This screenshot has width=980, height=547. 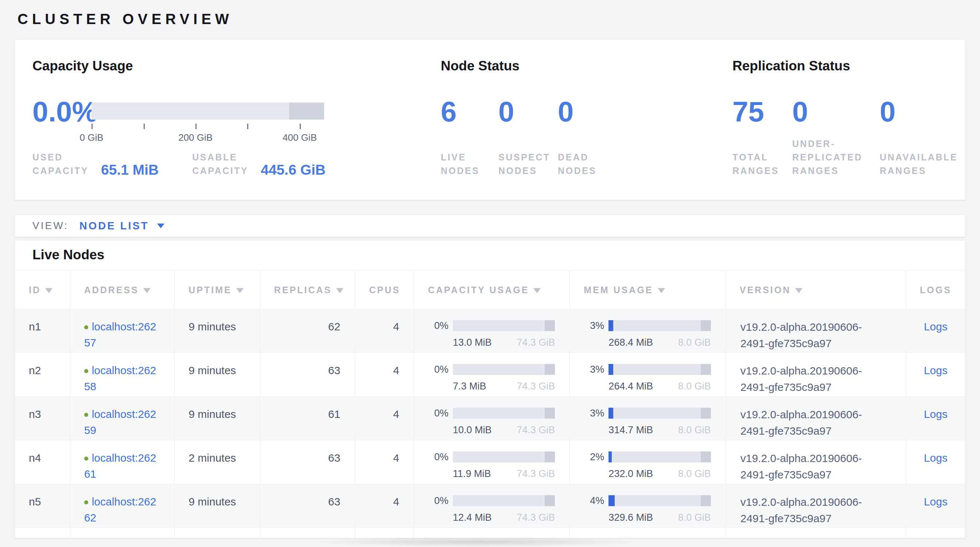 What do you see at coordinates (536, 430) in the screenshot?
I see `capacity-total-label: 74.3 GiB` at bounding box center [536, 430].